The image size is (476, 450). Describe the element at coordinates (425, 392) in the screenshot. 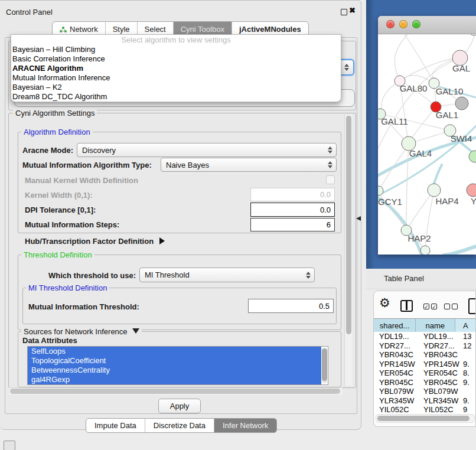

I see `table-row: YBL079WYBL079W` at that location.